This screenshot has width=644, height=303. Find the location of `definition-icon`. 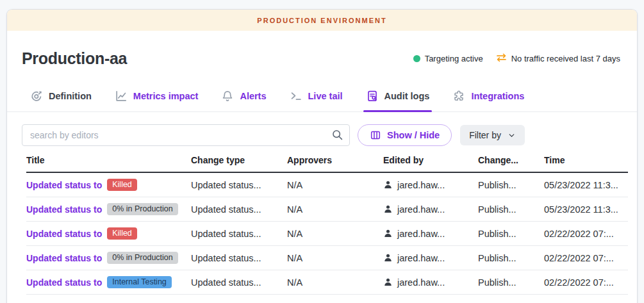

definition-icon is located at coordinates (37, 96).